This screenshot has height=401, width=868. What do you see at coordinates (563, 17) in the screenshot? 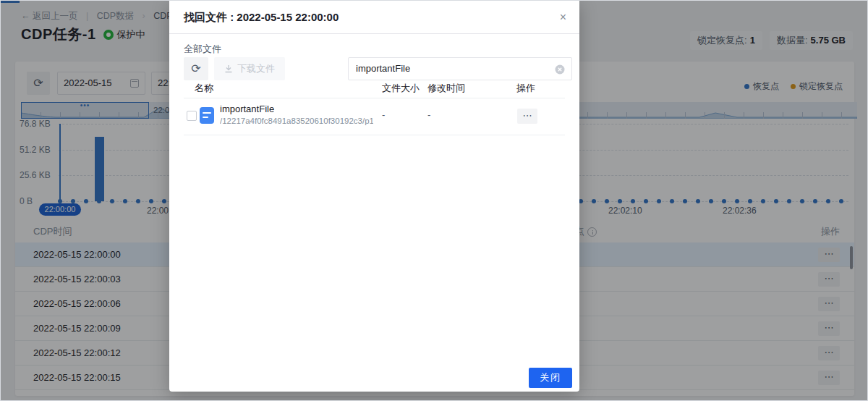
I see `close-icon: ×` at bounding box center [563, 17].